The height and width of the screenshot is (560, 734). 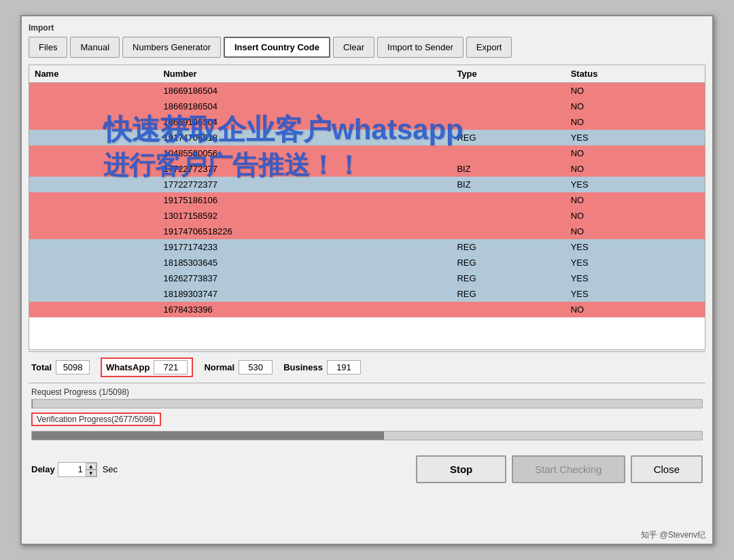 What do you see at coordinates (171, 48) in the screenshot?
I see `numbers-generator-button: Numbers Generator` at bounding box center [171, 48].